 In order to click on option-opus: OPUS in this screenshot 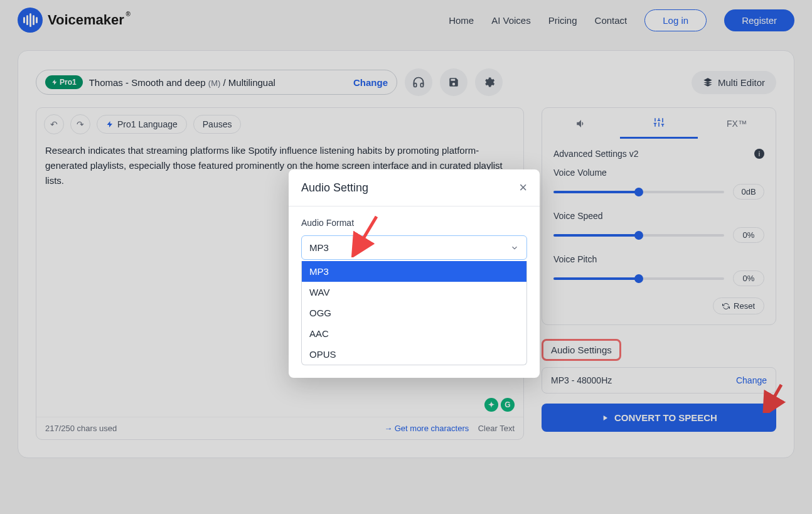, I will do `click(414, 354)`.